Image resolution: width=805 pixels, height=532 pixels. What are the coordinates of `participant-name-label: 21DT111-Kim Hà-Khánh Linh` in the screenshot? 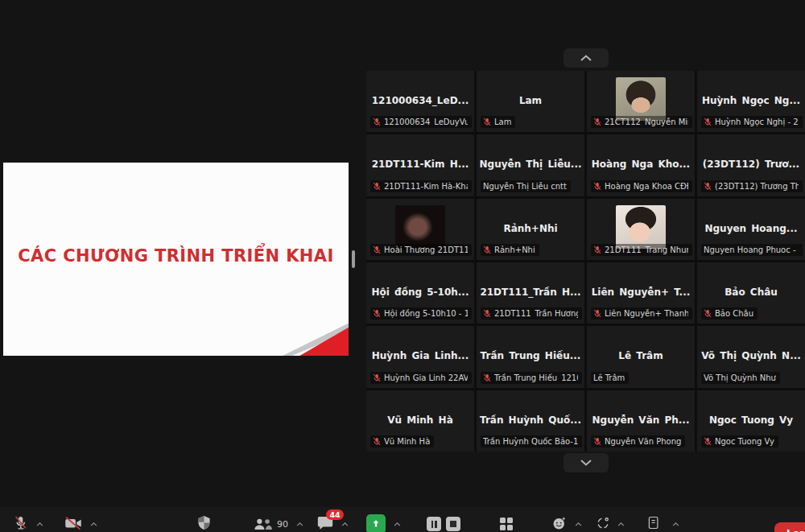 It's located at (421, 187).